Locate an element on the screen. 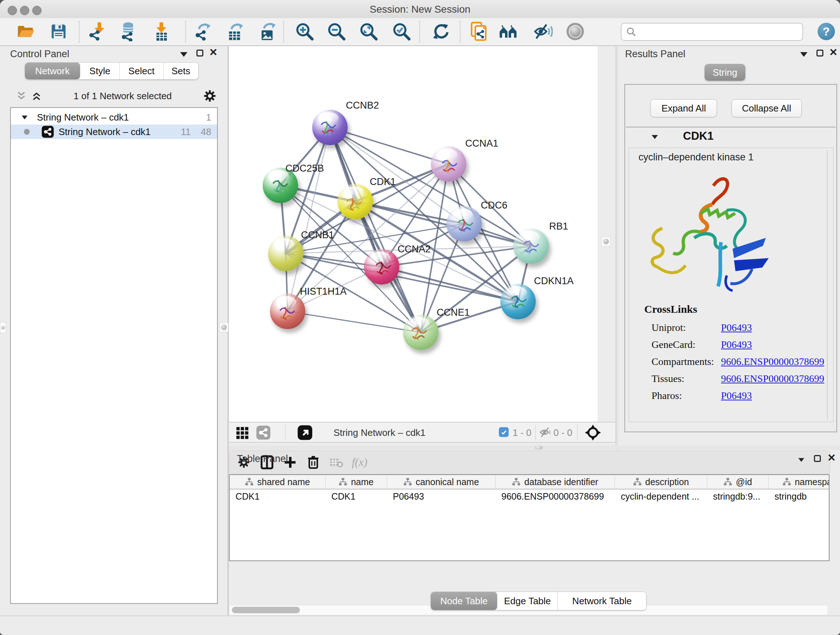 The height and width of the screenshot is (635, 840). tab-edge-table: Edge Table is located at coordinates (528, 601).